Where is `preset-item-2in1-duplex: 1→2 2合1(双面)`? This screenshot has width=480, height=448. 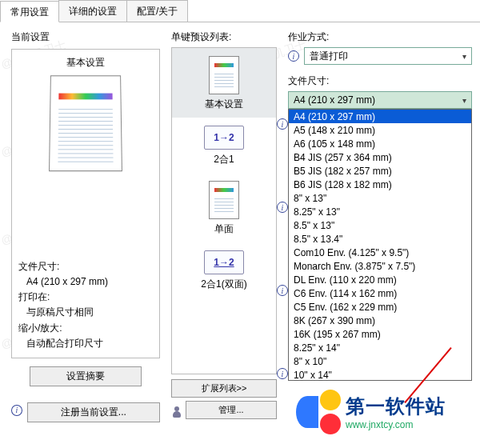
preset-item-2in1-duplex: 1→2 2合1(双面) is located at coordinates (224, 270).